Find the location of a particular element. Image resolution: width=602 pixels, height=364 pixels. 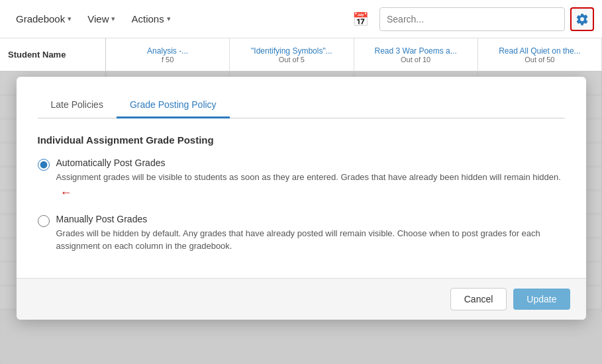

search-box is located at coordinates (472, 19).